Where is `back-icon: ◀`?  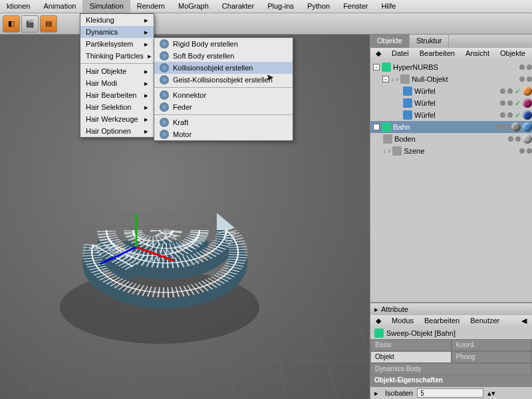
back-icon: ◀ is located at coordinates (524, 321).